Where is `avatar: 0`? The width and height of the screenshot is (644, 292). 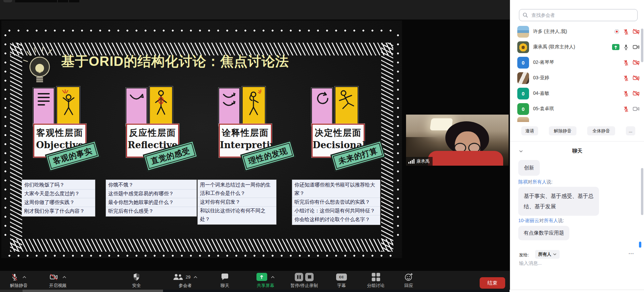 avatar: 0 is located at coordinates (523, 93).